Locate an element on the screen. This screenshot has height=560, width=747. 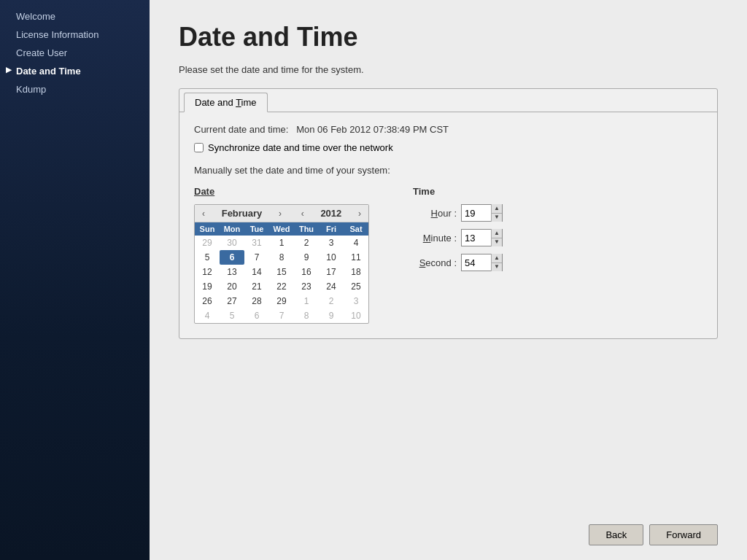
calendar-day: 16 is located at coordinates (306, 272).